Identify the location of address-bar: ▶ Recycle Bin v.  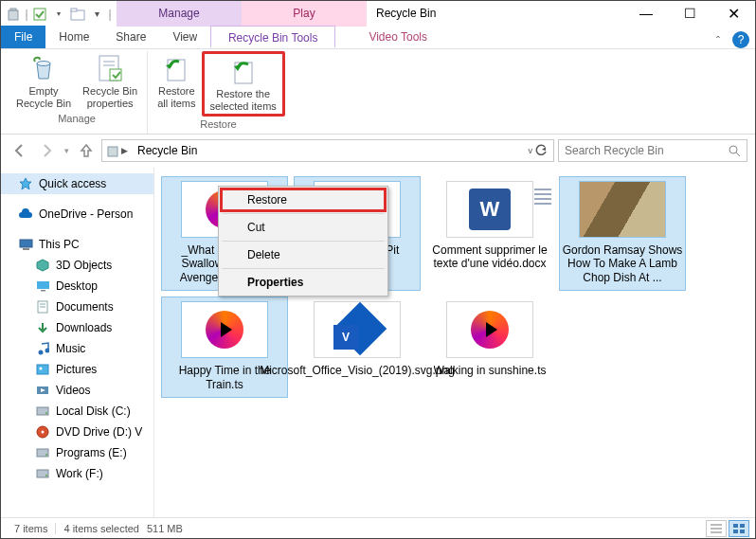
(328, 151).